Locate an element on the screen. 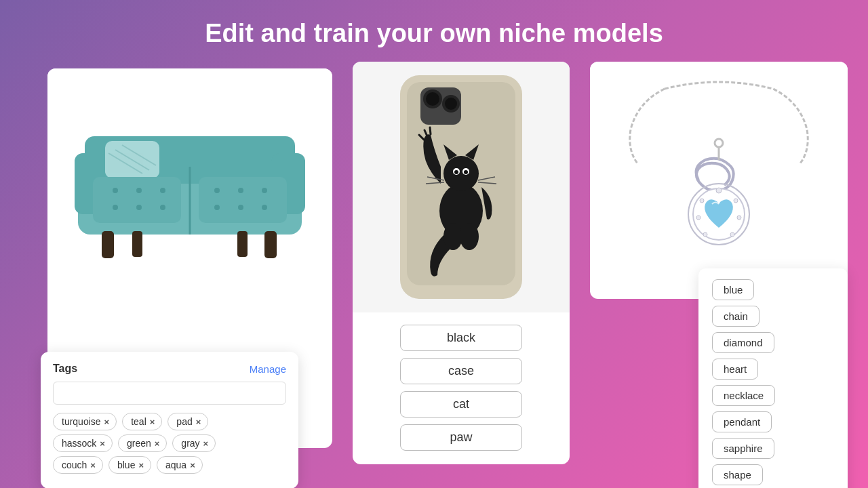  tag-green: green × is located at coordinates (142, 443).